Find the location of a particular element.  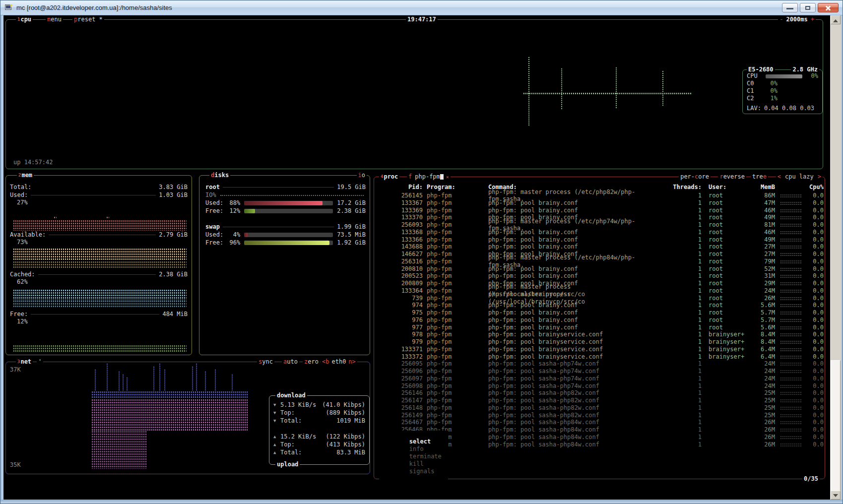

menu-button: menu is located at coordinates (55, 20).